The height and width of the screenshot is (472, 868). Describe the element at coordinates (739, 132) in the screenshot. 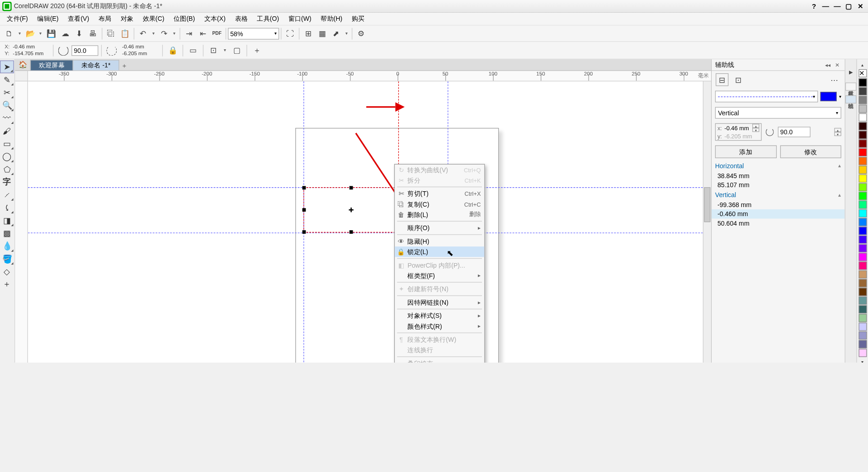

I see `guide-coord-input: x:-0.46 mm▴▾ y:-6.205 mm` at that location.